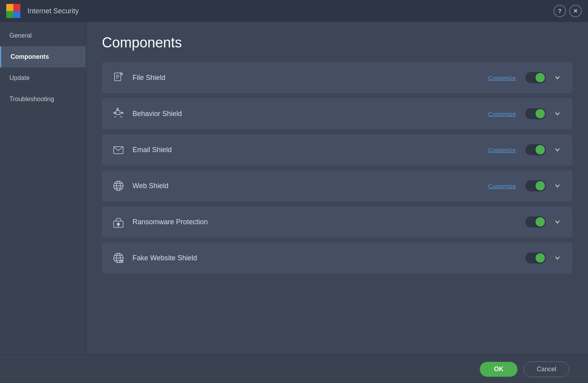 The image size is (588, 383). I want to click on web-shield-toggle, so click(535, 186).